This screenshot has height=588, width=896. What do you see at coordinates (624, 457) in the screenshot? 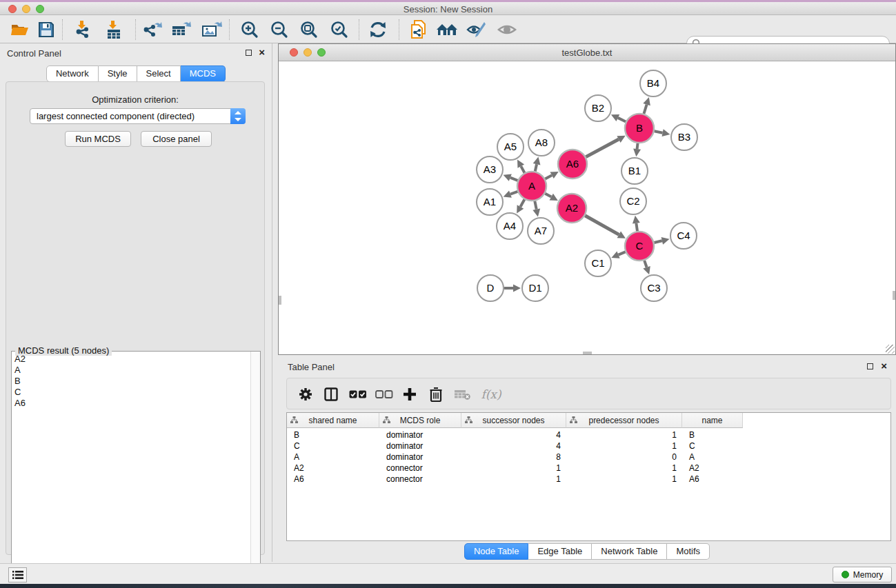
I see `table-cell: 0` at bounding box center [624, 457].